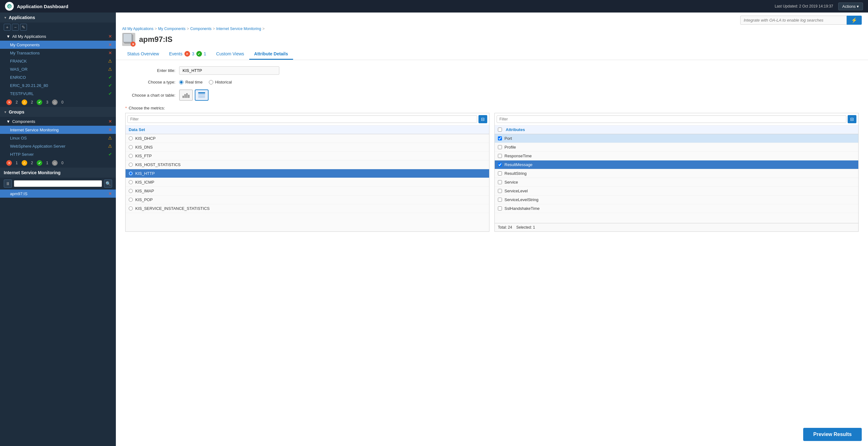  Describe the element at coordinates (307, 165) in the screenshot. I see `dataset-item-kis-host-stats: KIS_HOST_STATISTICS` at that location.